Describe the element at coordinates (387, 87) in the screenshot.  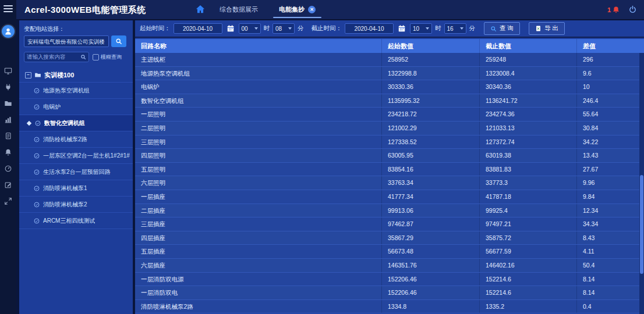
I see `table-row: 电锅炉30330.3630340.3610` at that location.